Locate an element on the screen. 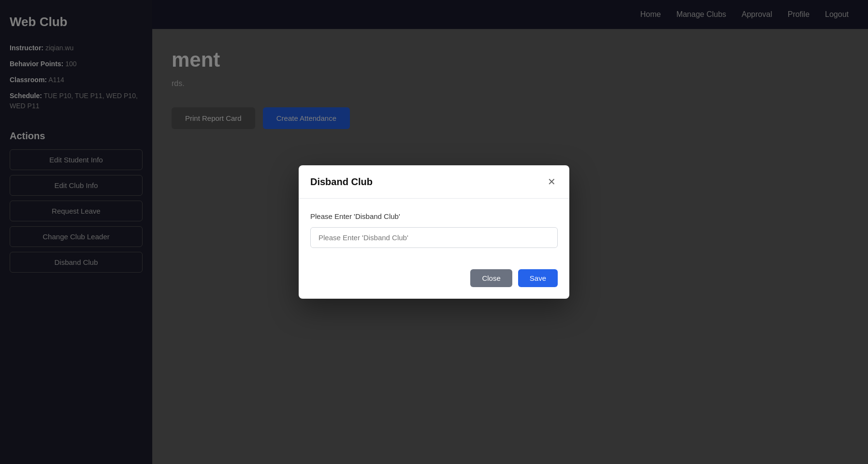 This screenshot has height=464, width=868. modal-close-button: Close is located at coordinates (491, 278).